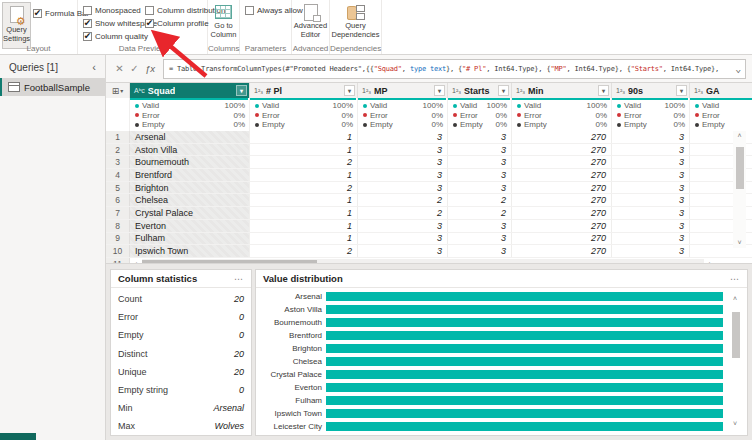  What do you see at coordinates (721, 90) in the screenshot?
I see `column-header-ga: 1²₃GA▾` at bounding box center [721, 90].